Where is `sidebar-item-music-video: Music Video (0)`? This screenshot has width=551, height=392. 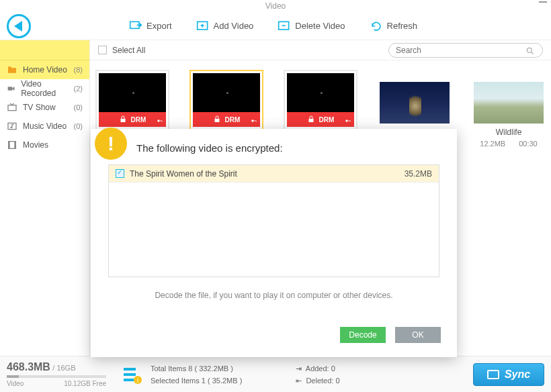
sidebar-item-music-video: Music Video (0) is located at coordinates (44, 126).